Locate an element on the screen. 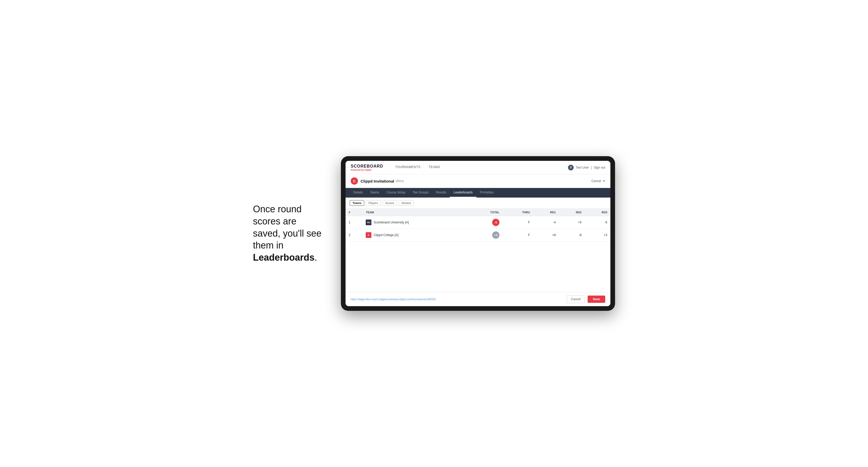 This screenshot has width=868, height=467. tab-printables: Printables is located at coordinates (487, 193).